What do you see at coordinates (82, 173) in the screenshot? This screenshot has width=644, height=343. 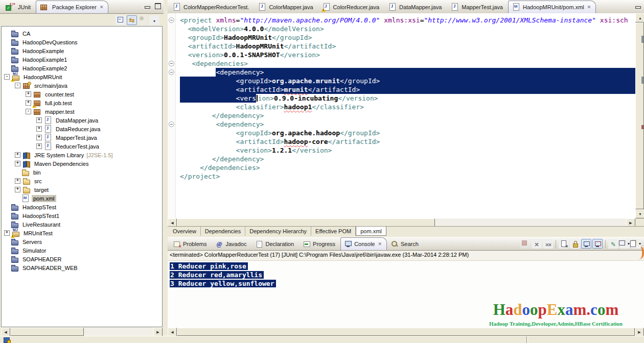 I see `tree-item-bin: bin` at bounding box center [82, 173].